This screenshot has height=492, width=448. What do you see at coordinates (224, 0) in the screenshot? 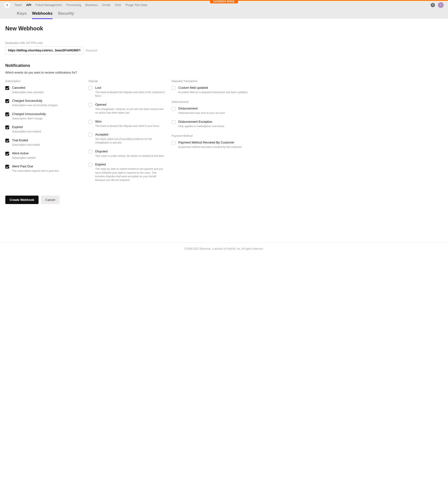
I see `sandbox-bar: SANDBOX MODE` at bounding box center [224, 0].